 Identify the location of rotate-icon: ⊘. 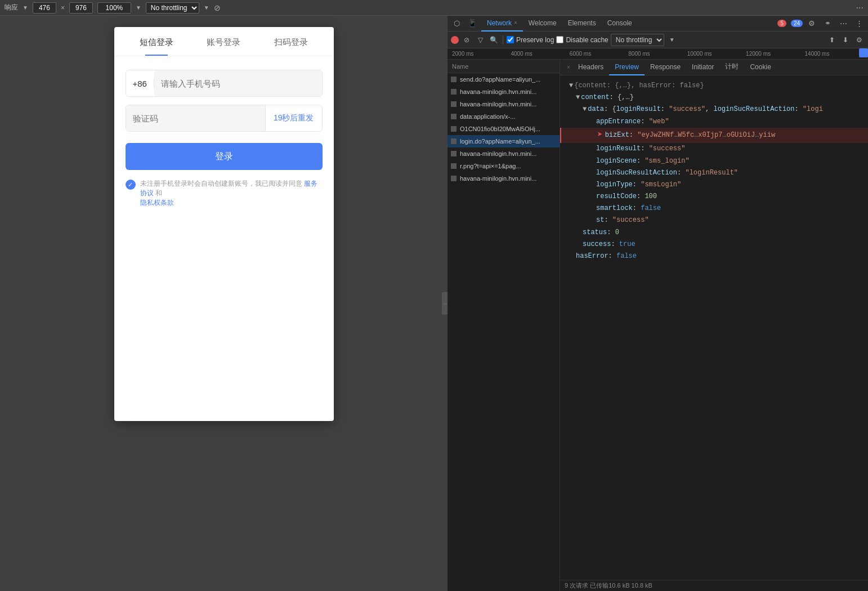
(217, 8).